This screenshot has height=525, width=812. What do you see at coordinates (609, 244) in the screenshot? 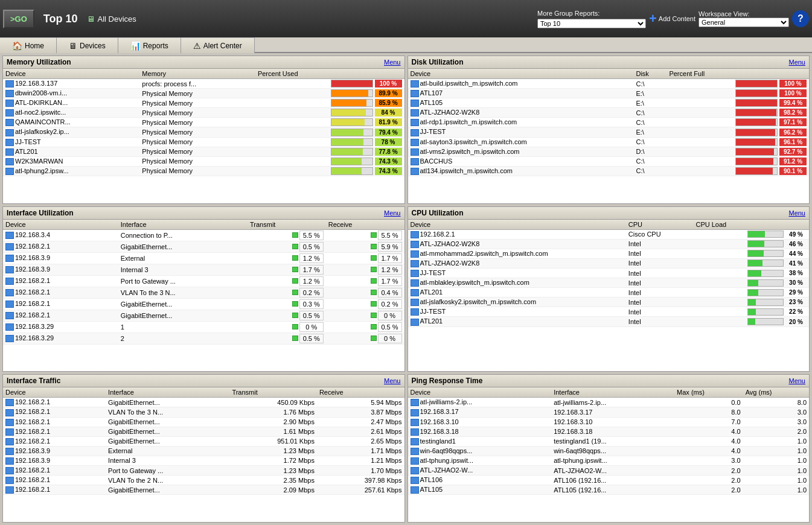
I see `table-row: ATL-JZHAO2-W2K8 Intel 46 %` at bounding box center [609, 244].